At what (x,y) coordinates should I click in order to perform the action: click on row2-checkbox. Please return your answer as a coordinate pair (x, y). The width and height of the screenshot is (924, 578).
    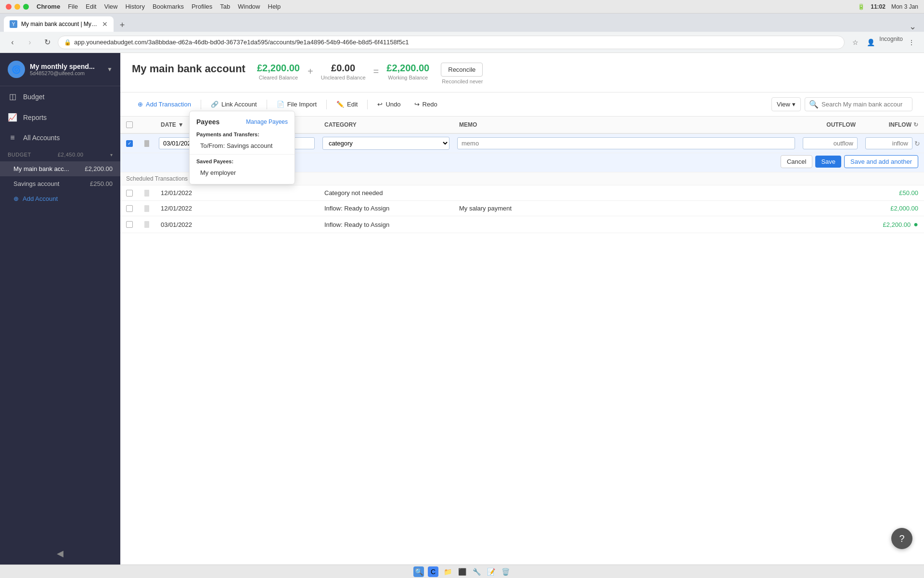
    Looking at the image, I should click on (129, 209).